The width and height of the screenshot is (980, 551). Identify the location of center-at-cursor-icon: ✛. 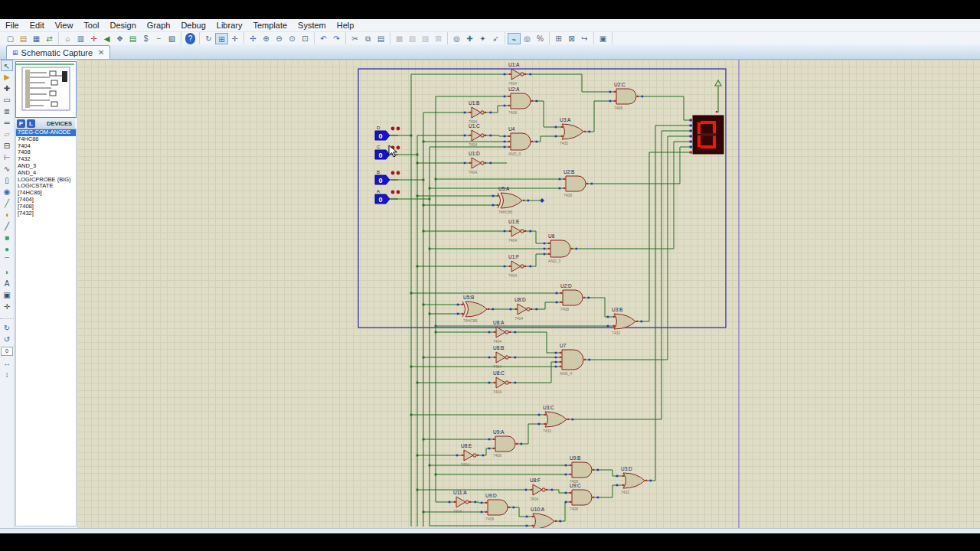
(93, 38).